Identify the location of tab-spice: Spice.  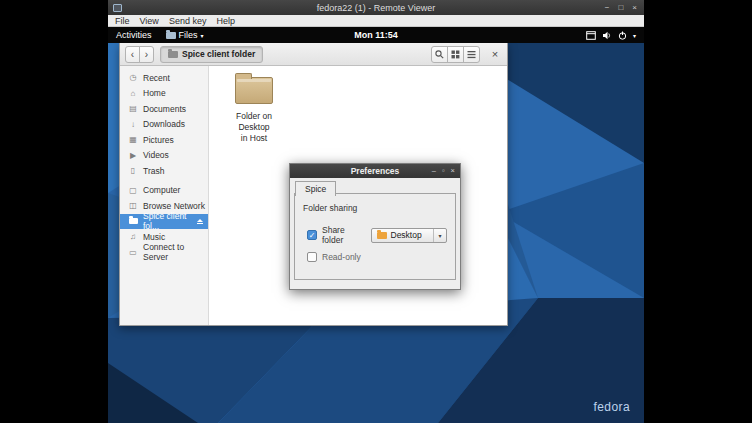
(316, 188).